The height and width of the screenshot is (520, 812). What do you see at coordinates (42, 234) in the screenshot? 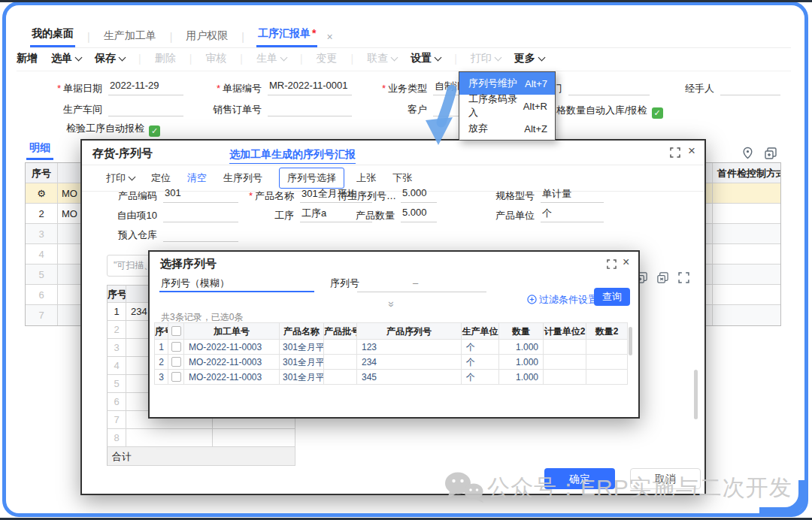
I see `grid-row-seq: 3` at bounding box center [42, 234].